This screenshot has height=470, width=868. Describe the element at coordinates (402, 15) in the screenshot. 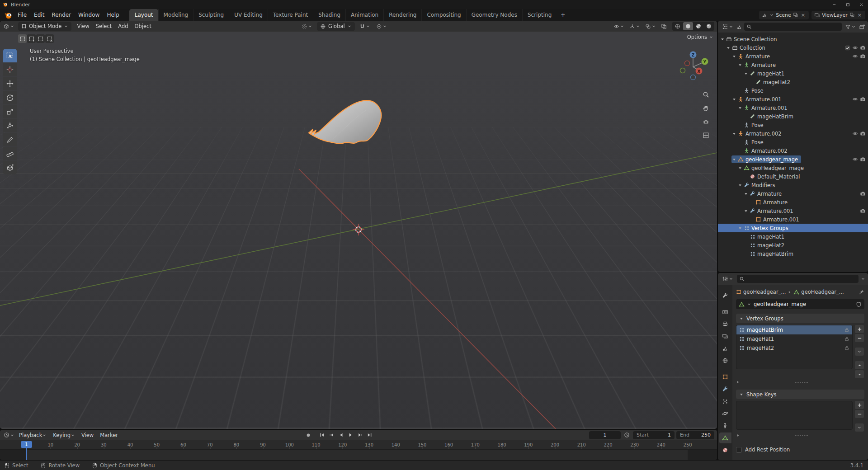

I see `workspace-tab-rendering: Rendering` at that location.